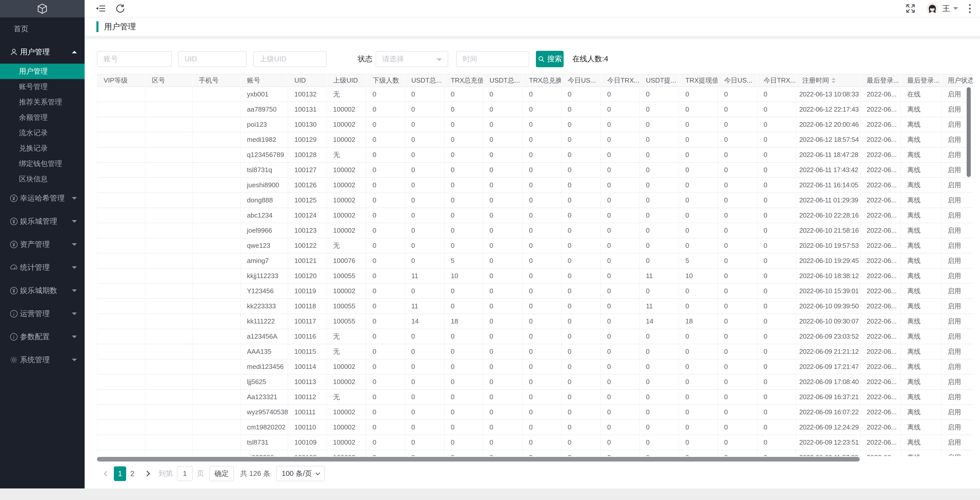 This screenshot has width=980, height=500. What do you see at coordinates (479, 459) in the screenshot?
I see `horizontal-scrollbar` at bounding box center [479, 459].